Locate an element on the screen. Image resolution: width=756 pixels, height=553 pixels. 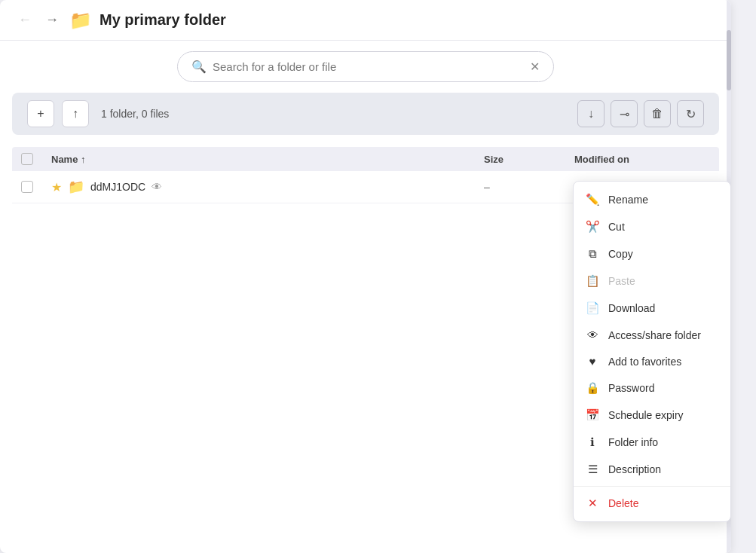
menu-item-password: 🔒Password is located at coordinates (652, 388).